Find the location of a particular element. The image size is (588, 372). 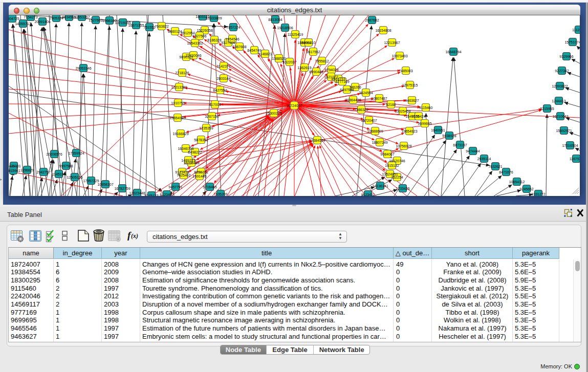

svg-text: 1235359 is located at coordinates (206, 128).